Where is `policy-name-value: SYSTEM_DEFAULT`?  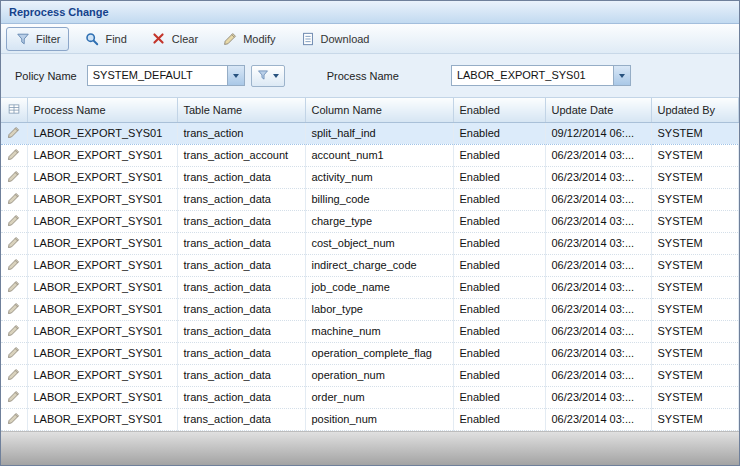 policy-name-value: SYSTEM_DEFAULT is located at coordinates (158, 76).